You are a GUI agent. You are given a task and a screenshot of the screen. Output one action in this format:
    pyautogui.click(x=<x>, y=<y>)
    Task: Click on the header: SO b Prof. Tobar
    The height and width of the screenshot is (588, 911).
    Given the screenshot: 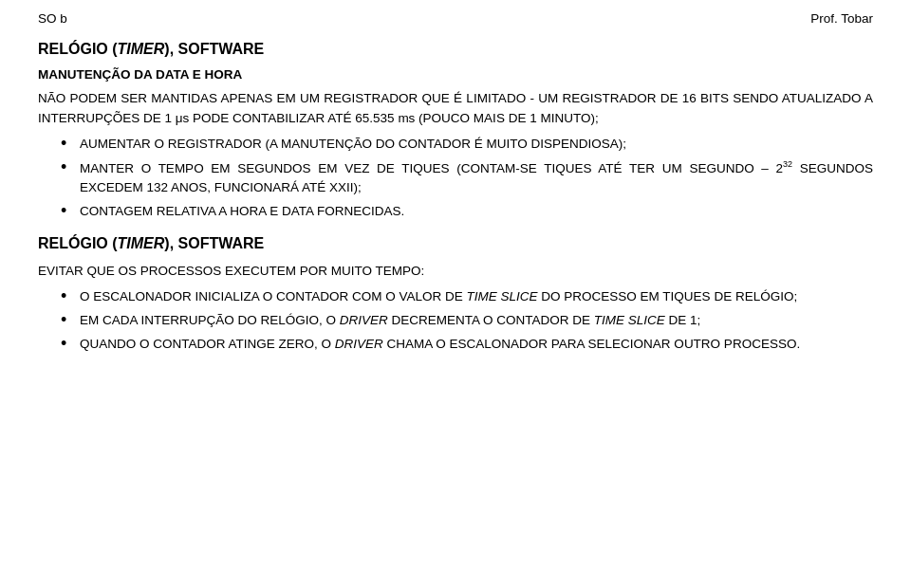 What is the action you would take?
    pyautogui.click(x=456, y=19)
    